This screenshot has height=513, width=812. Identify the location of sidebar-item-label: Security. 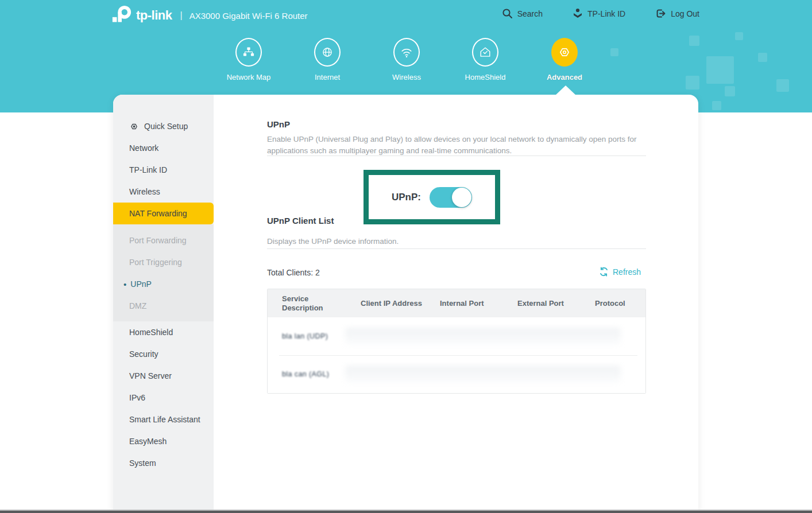
(144, 354).